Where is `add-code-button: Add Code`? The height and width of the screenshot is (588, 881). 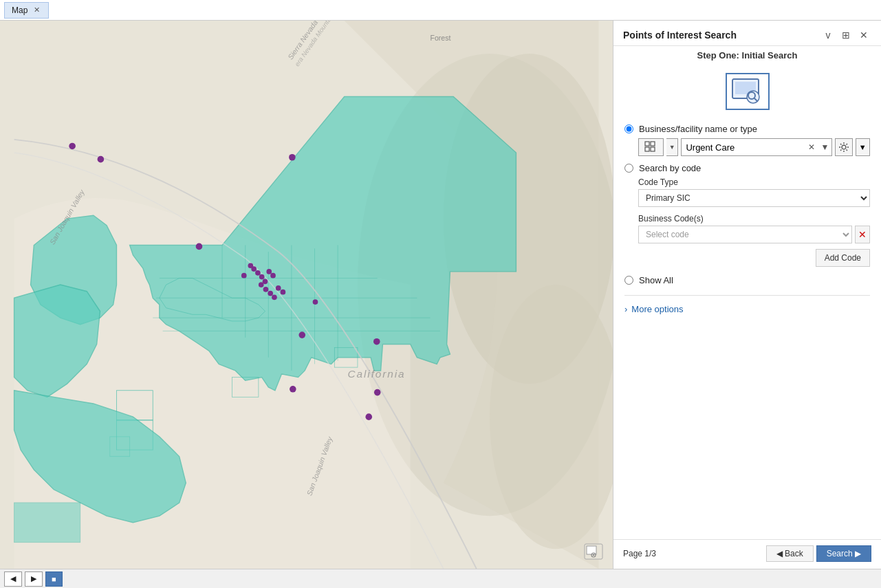
add-code-button: Add Code is located at coordinates (843, 258).